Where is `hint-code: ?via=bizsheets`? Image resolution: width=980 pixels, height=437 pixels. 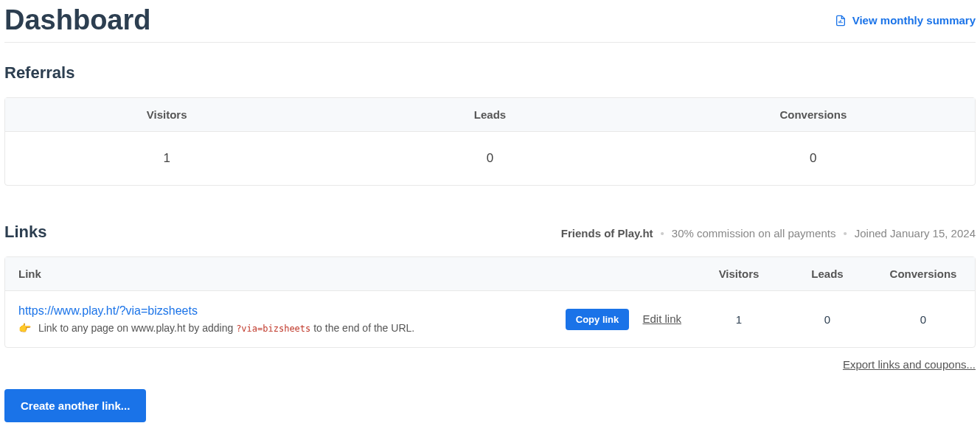
hint-code: ?via=bizsheets is located at coordinates (273, 329).